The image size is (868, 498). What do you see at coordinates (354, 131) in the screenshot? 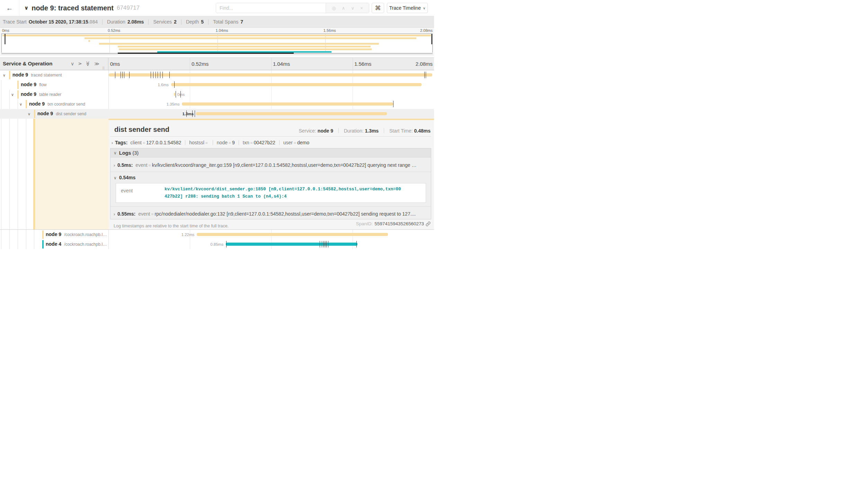
I see `duration-label: Duration:` at bounding box center [354, 131].